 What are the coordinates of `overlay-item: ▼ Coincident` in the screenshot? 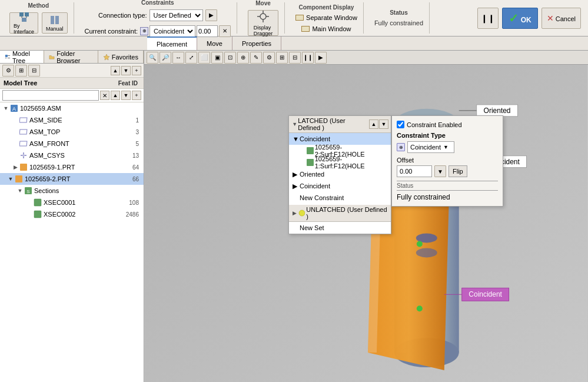 It's located at (340, 139).